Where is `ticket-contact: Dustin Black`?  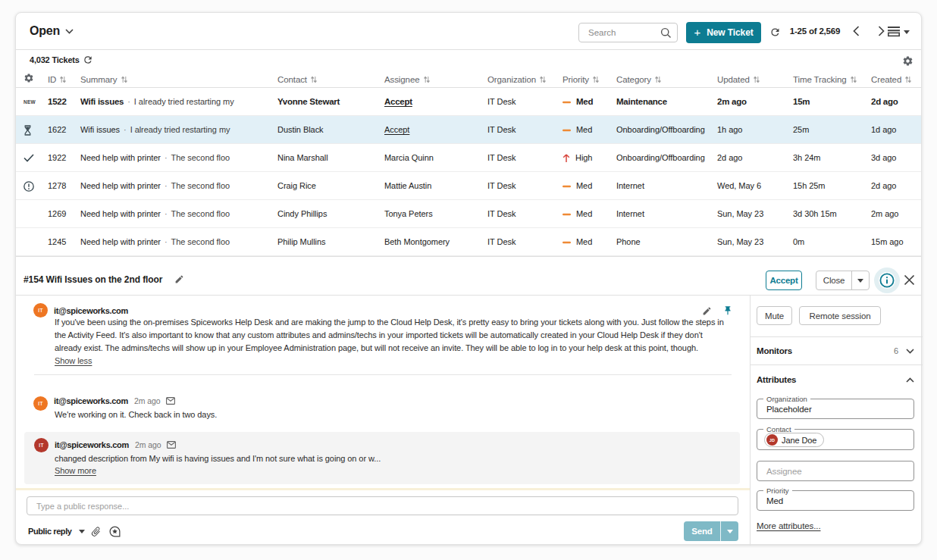
ticket-contact: Dustin Black is located at coordinates (300, 130).